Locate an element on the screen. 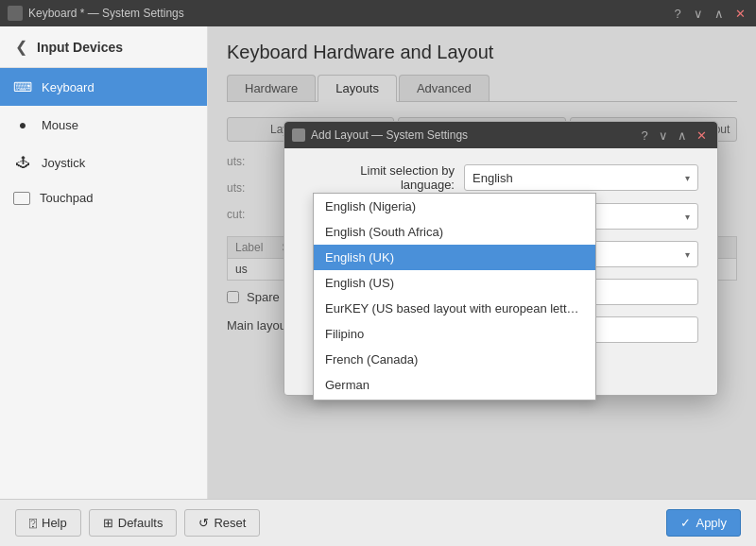 The image size is (756, 546). maximize-button: ∧ is located at coordinates (719, 13).